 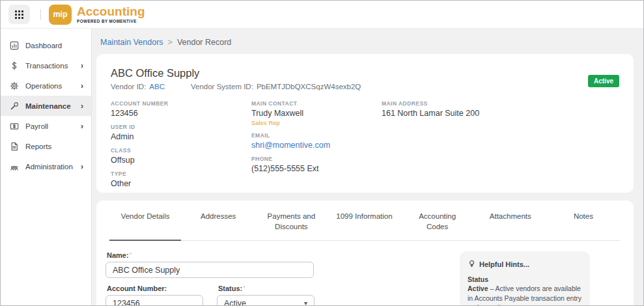 What do you see at coordinates (55, 46) in the screenshot?
I see `sidebar-item-label: Dashboard` at bounding box center [55, 46].